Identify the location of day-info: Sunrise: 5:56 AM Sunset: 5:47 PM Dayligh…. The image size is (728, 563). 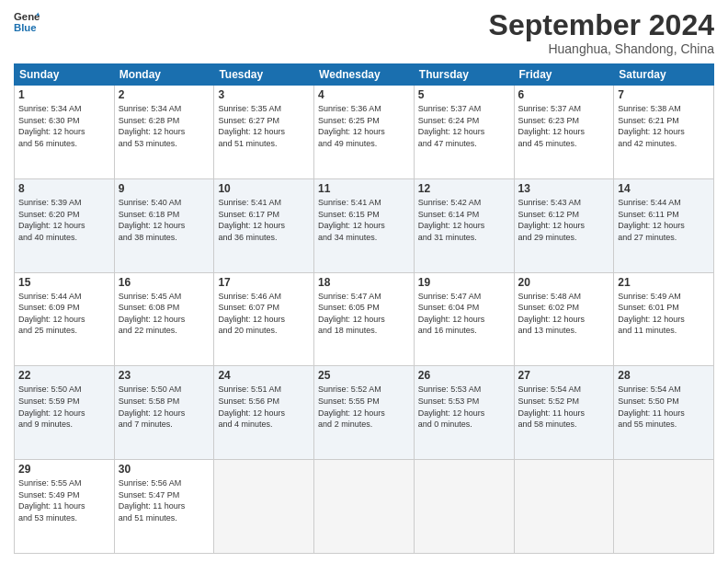
(165, 500).